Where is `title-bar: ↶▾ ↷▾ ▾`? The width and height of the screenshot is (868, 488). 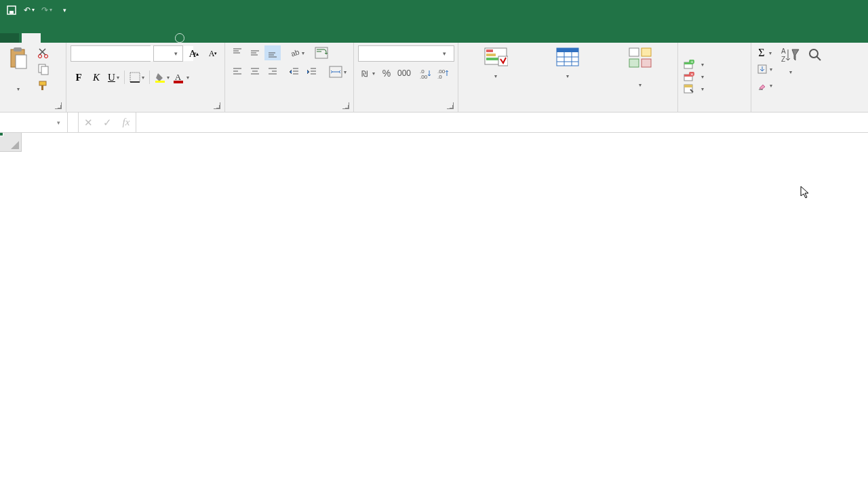
title-bar: ↶▾ ↷▾ ▾ is located at coordinates (434, 9).